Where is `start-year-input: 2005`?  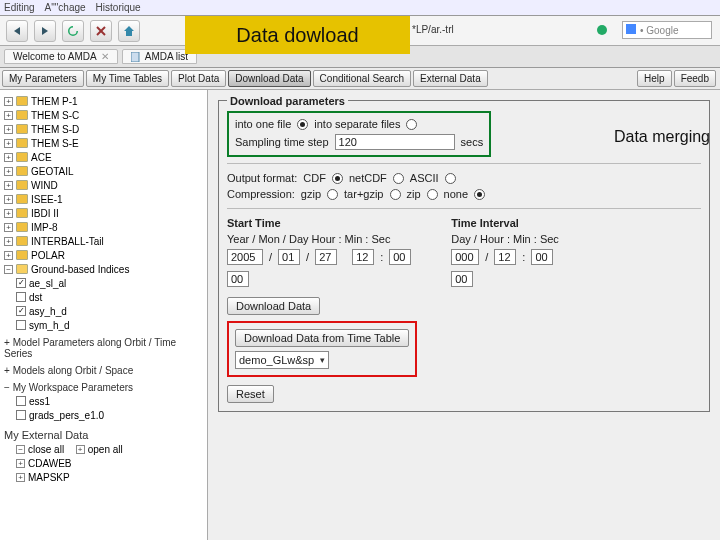
start-year-input: 2005 is located at coordinates (245, 257).